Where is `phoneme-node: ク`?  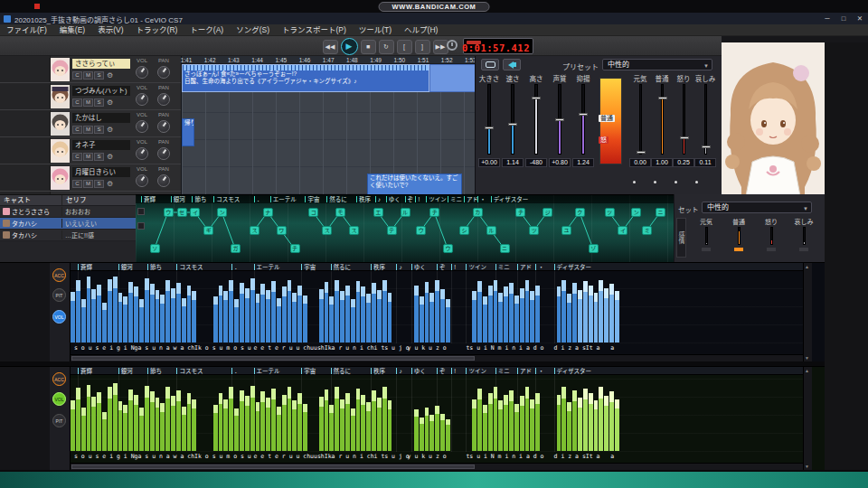
phoneme-node: ク is located at coordinates (580, 212).